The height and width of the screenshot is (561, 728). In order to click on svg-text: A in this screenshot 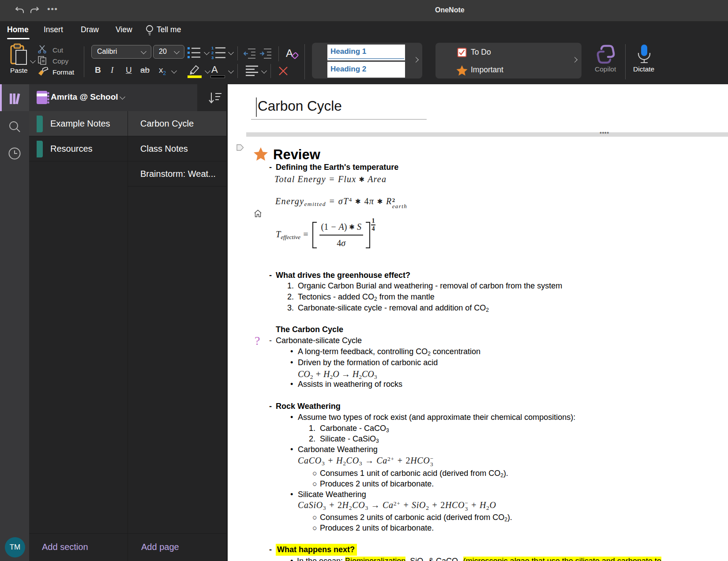, I will do `click(289, 53)`.